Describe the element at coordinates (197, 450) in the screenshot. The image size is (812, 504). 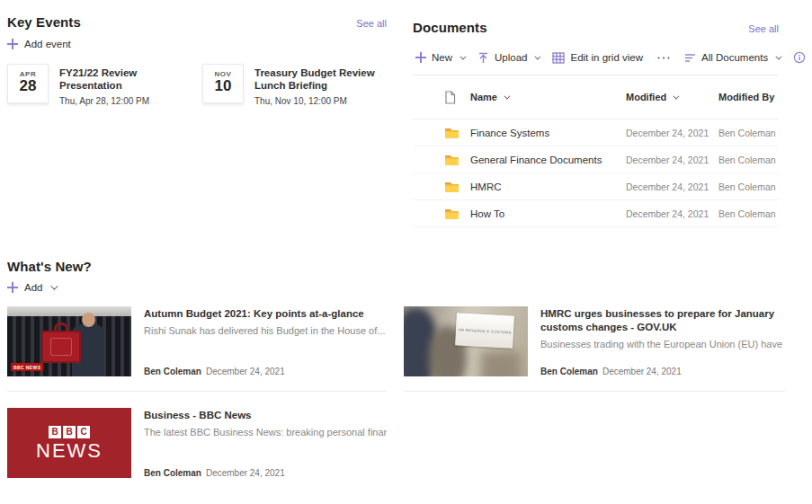
I see `news-card: B B C NEWS Business - BBC News The lates…` at that location.